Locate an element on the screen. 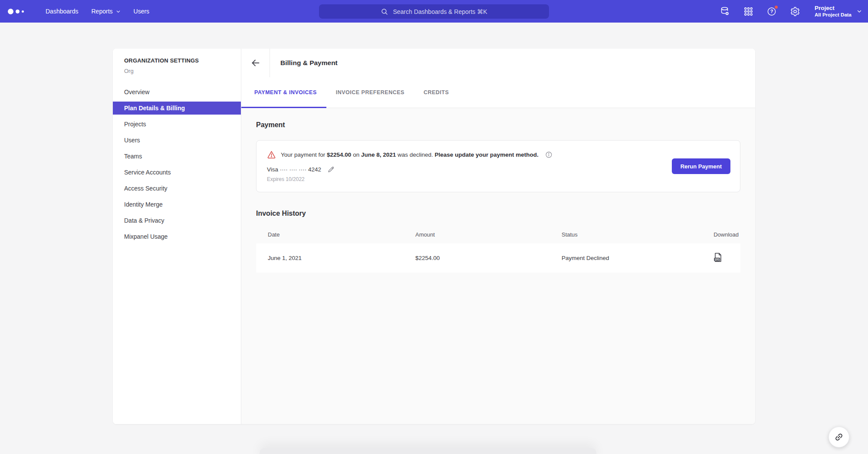  info-button is located at coordinates (549, 155).